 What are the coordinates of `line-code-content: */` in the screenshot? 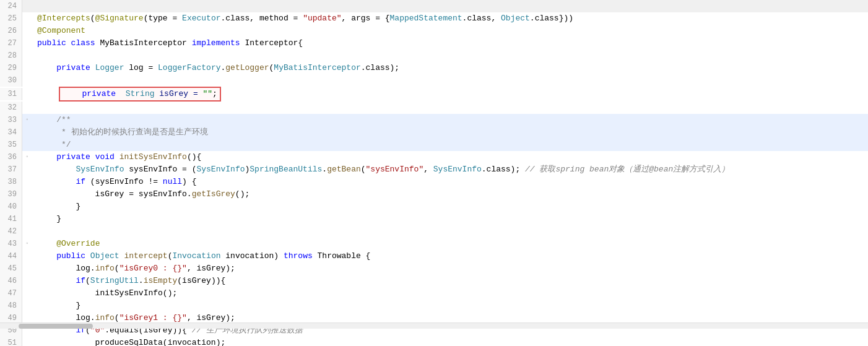 It's located at (450, 145).